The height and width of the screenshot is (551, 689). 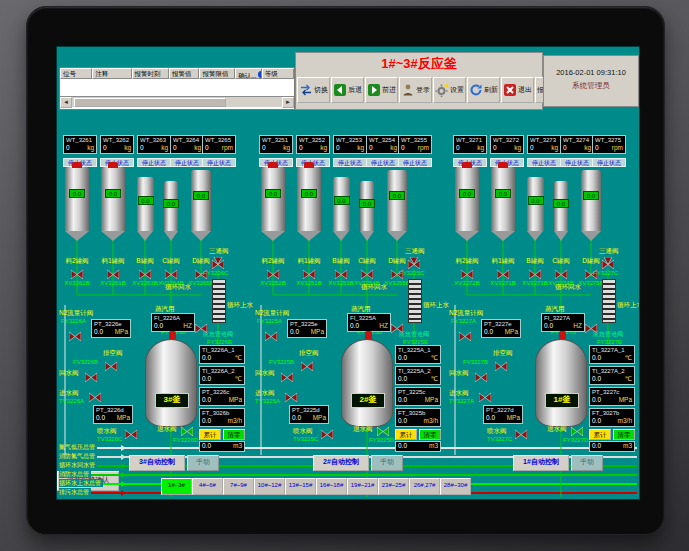 I want to click on feeder-weight-box-3-unit: kg, so click(x=588, y=148).